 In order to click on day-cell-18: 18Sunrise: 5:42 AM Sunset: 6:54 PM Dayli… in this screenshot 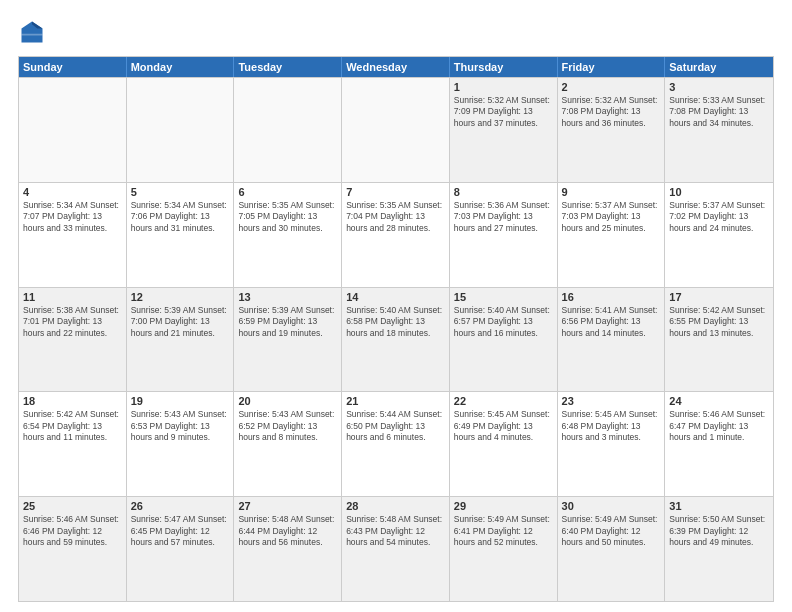, I will do `click(73, 444)`.